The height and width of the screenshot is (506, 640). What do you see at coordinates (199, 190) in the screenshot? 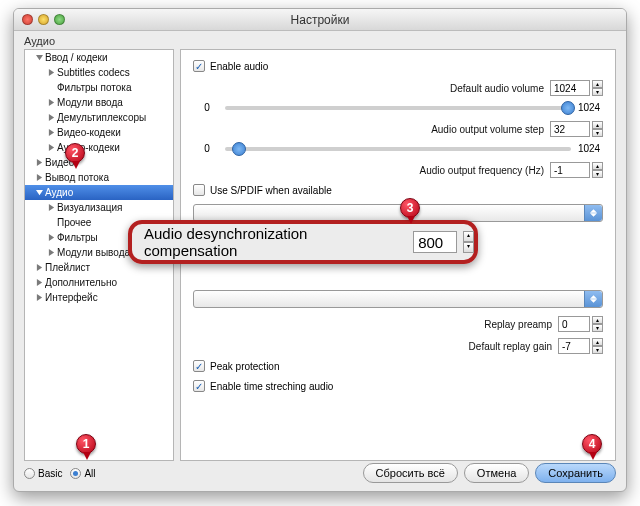
I see `checkbox-icon` at bounding box center [199, 190].